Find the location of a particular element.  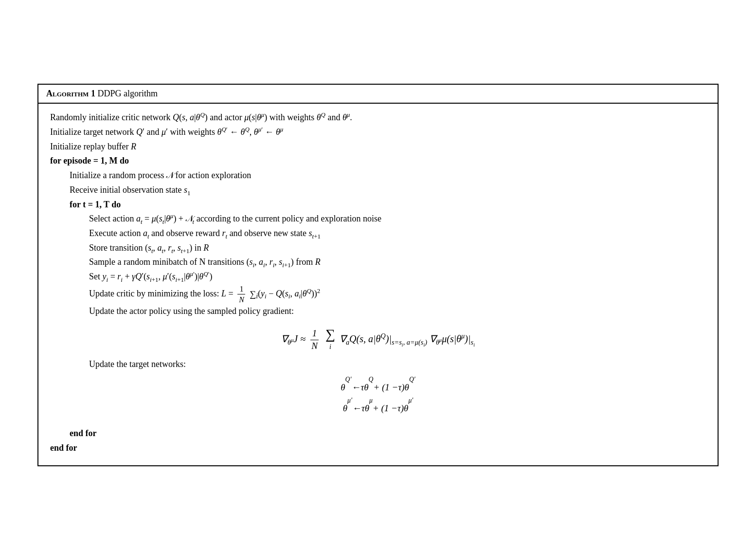

line-end-for-episode: end for is located at coordinates (378, 448).